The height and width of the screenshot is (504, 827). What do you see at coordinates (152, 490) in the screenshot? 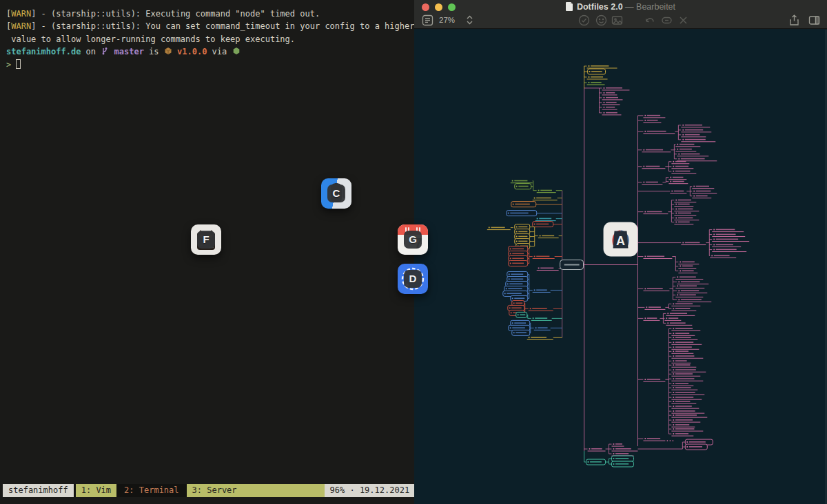
I see `tmux-segment: 2: Terminal` at bounding box center [152, 490].